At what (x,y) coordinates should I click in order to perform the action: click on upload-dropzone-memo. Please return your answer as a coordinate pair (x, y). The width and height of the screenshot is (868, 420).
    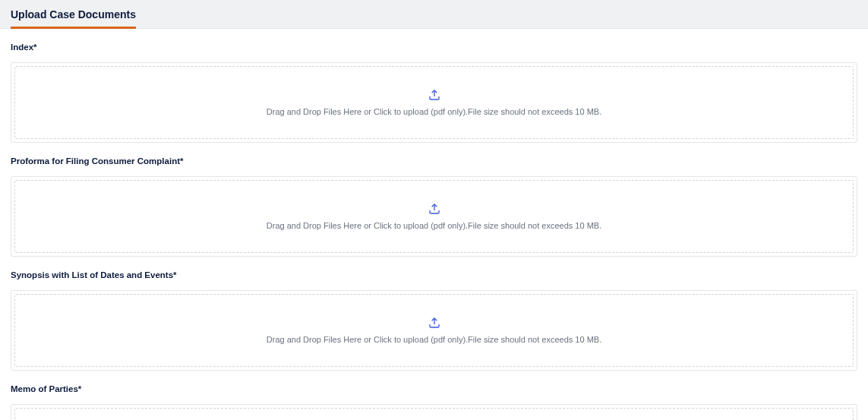
    Looking at the image, I should click on (434, 414).